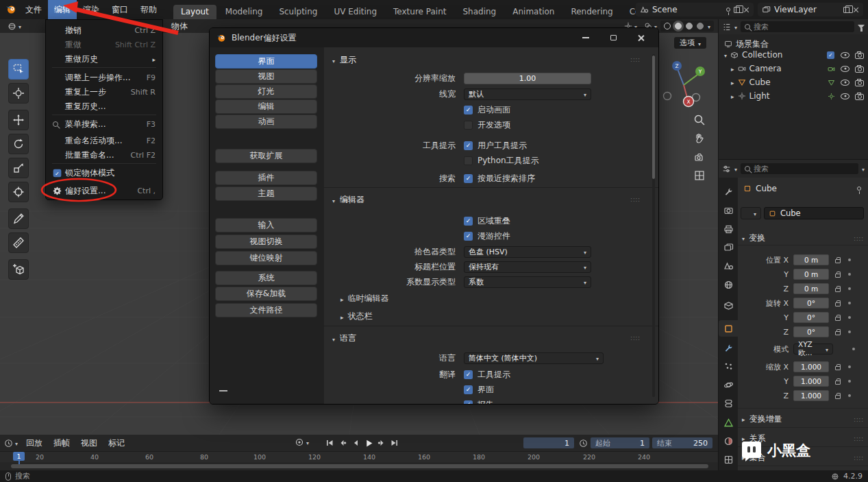 The height and width of the screenshot is (482, 868). What do you see at coordinates (266, 225) in the screenshot?
I see `prefs-nav-input: 输入` at bounding box center [266, 225].